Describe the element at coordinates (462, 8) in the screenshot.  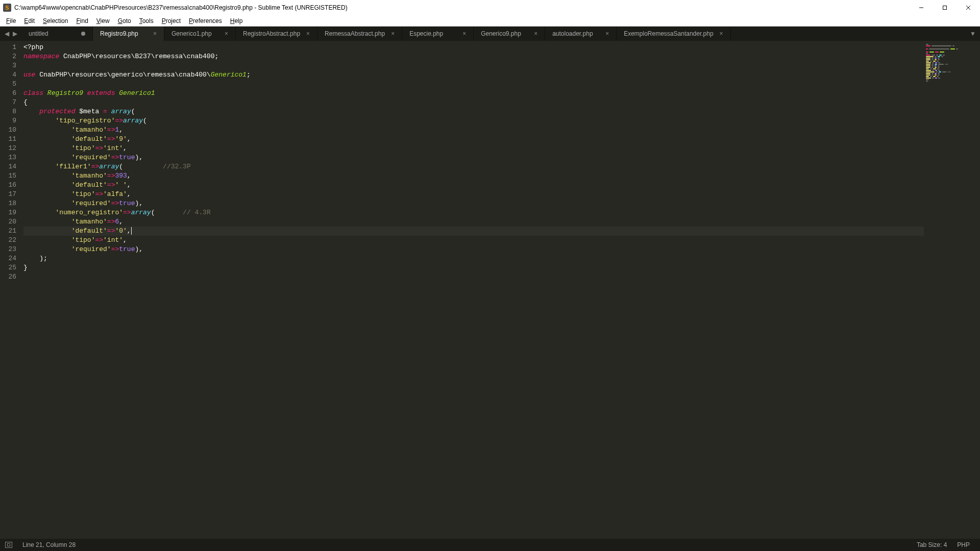
I see `window-title: C:\wamp64\www\opencnab\CnabPHP\resources…` at that location.